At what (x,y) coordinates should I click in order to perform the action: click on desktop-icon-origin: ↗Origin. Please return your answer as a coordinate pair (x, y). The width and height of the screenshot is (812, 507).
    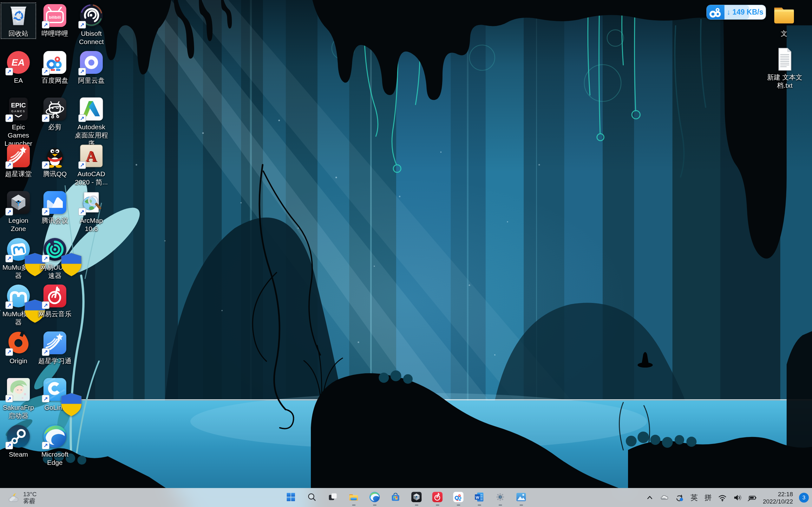
    Looking at the image, I should click on (18, 348).